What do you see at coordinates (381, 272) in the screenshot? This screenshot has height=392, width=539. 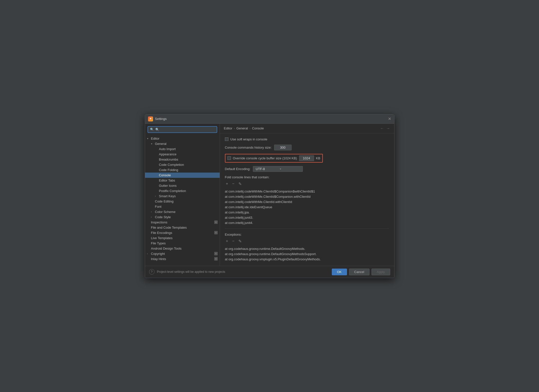 I see `apply-button: Apply` at bounding box center [381, 272].